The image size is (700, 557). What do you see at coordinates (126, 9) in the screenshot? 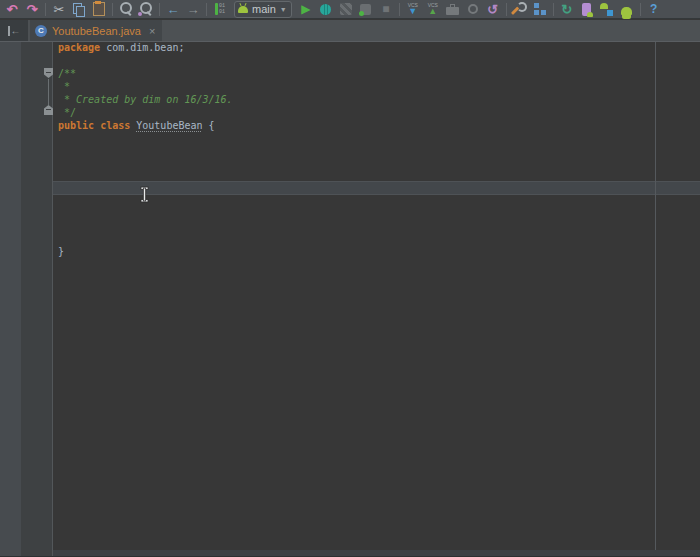
I see `find-button` at bounding box center [126, 9].